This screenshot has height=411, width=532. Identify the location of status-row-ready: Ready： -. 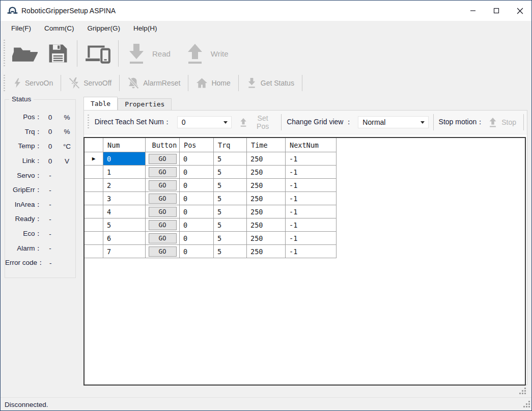
(40, 219).